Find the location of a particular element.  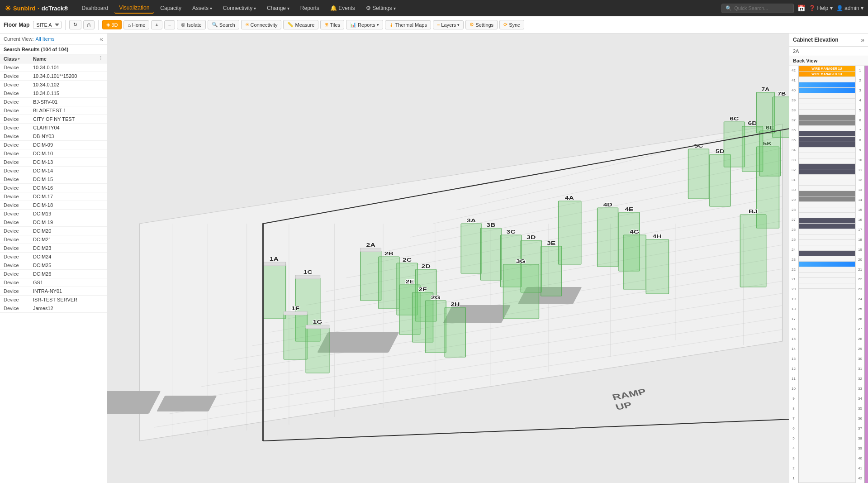

nav-events: 🔔 Events is located at coordinates (343, 8).